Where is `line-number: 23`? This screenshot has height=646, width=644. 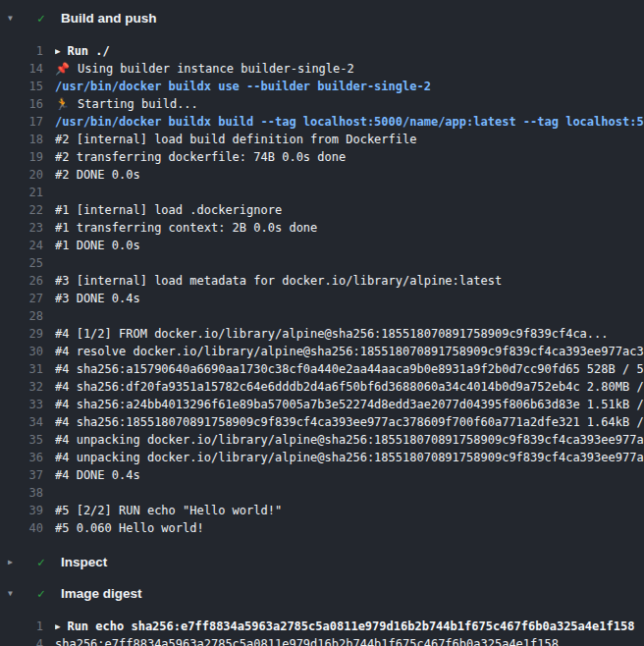 line-number: 23 is located at coordinates (22, 228).